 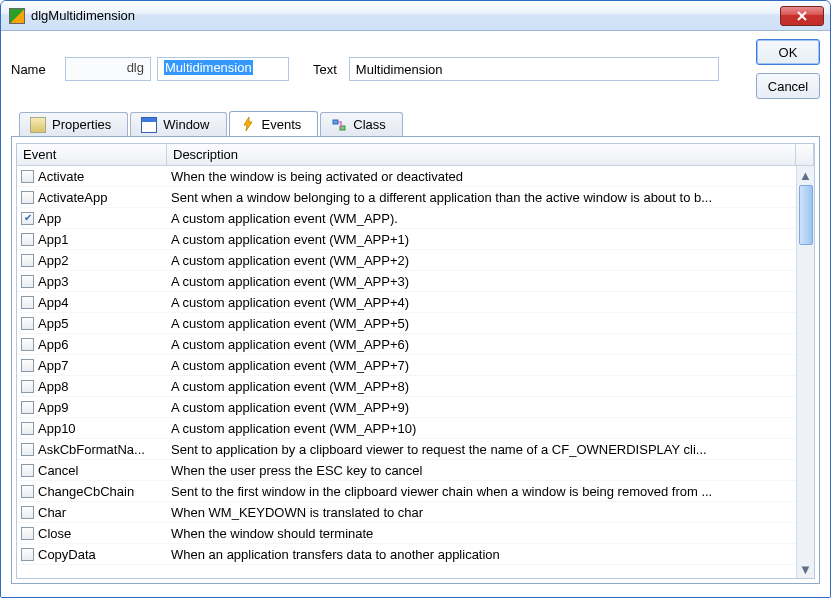 What do you see at coordinates (61, 176) in the screenshot?
I see `event-name: Activate` at bounding box center [61, 176].